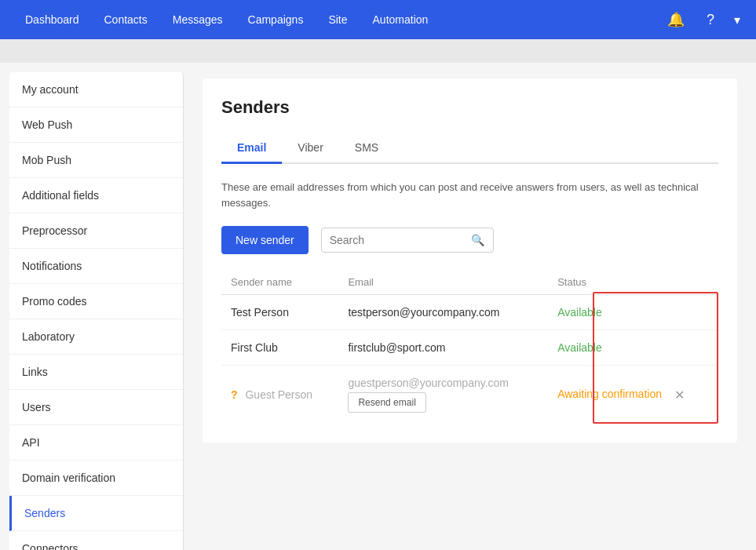 This screenshot has height=550, width=756. I want to click on tabs: Email Viber SMS, so click(469, 149).